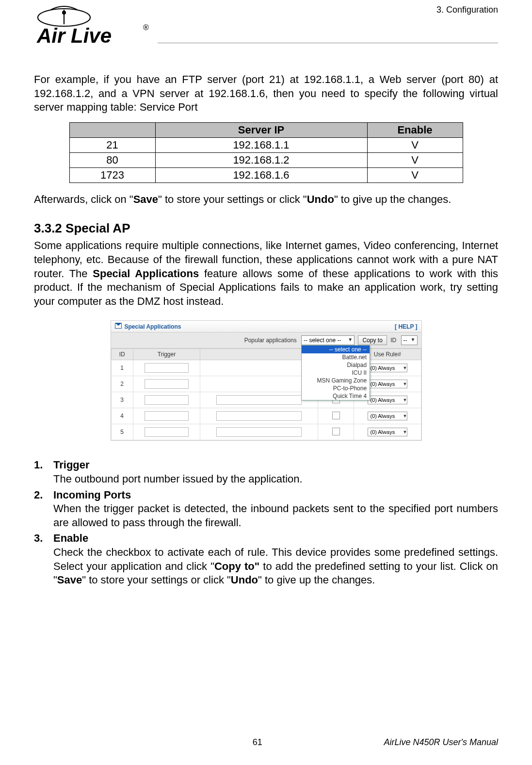 This screenshot has height=765, width=532. What do you see at coordinates (266, 274) in the screenshot?
I see `section-body: Some applications require multiple conne…` at bounding box center [266, 274].